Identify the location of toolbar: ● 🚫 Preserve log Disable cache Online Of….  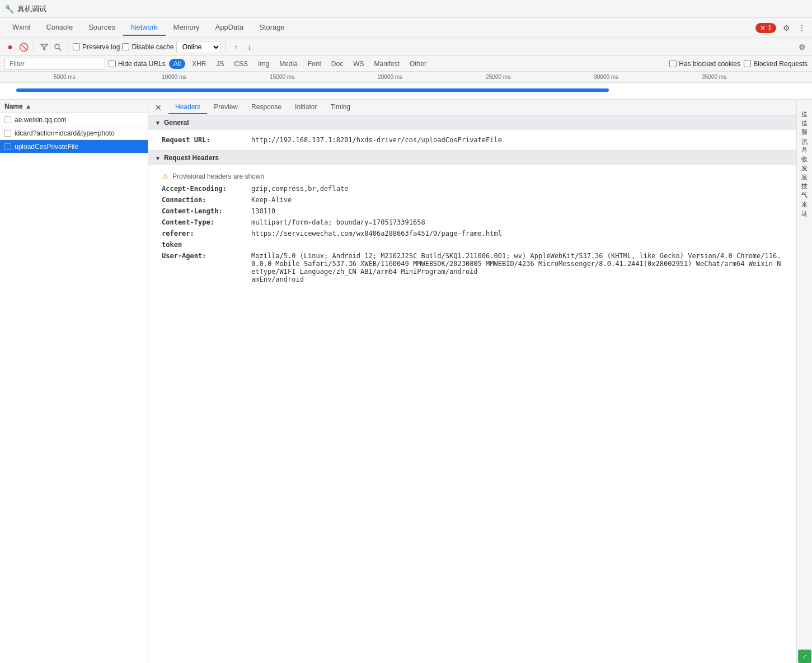
(406, 47).